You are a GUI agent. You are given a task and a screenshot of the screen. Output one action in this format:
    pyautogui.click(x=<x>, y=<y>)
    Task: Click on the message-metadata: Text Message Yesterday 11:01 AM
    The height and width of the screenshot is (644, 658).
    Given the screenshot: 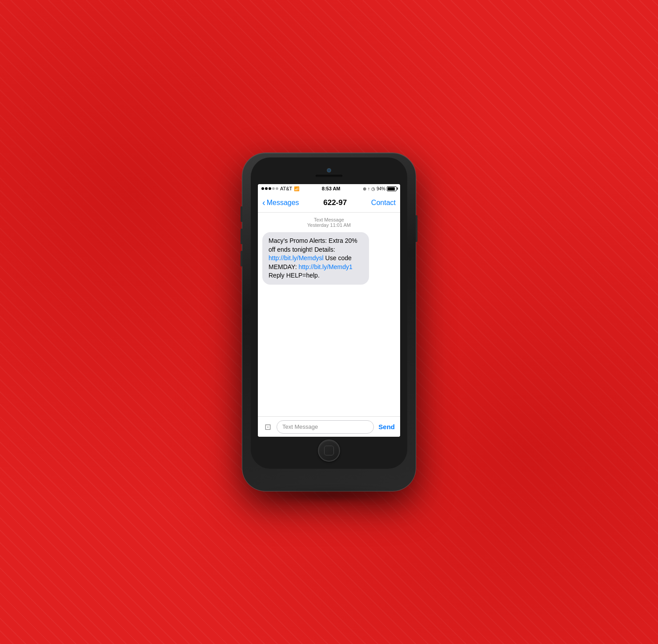 What is the action you would take?
    pyautogui.click(x=329, y=222)
    